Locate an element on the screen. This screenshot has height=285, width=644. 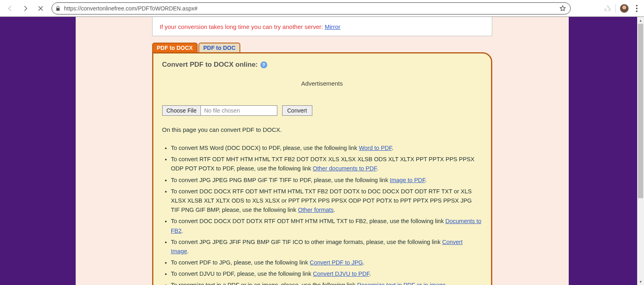
browser-toolbar: https://convertonlinefree.com/PDFToWORDE… is located at coordinates (322, 8).